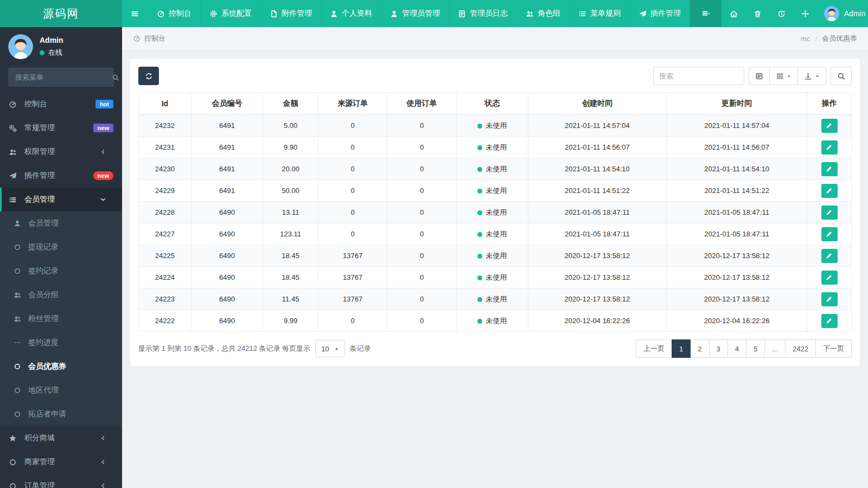  I want to click on nav-item-role-group: 角色组, so click(544, 14).